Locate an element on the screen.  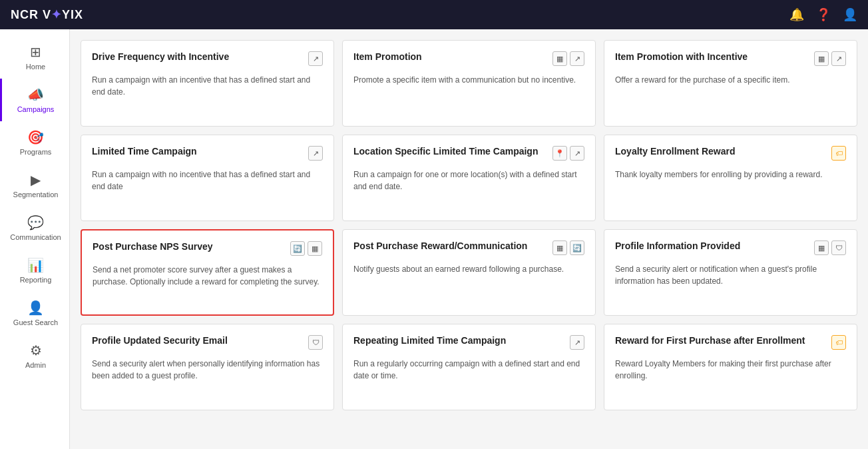
shield-icon-profile-security: 🛡 is located at coordinates (316, 342).